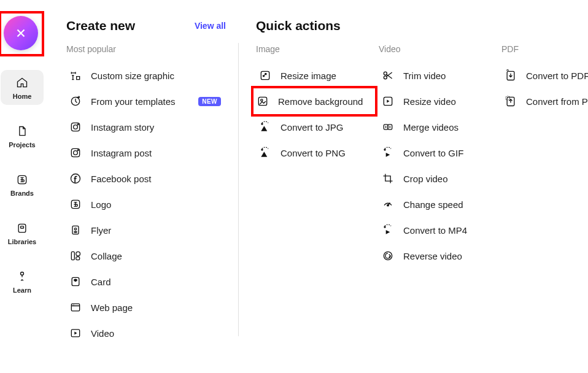 This screenshot has height=373, width=588. What do you see at coordinates (425, 76) in the screenshot?
I see `item-label: Trim video` at bounding box center [425, 76].